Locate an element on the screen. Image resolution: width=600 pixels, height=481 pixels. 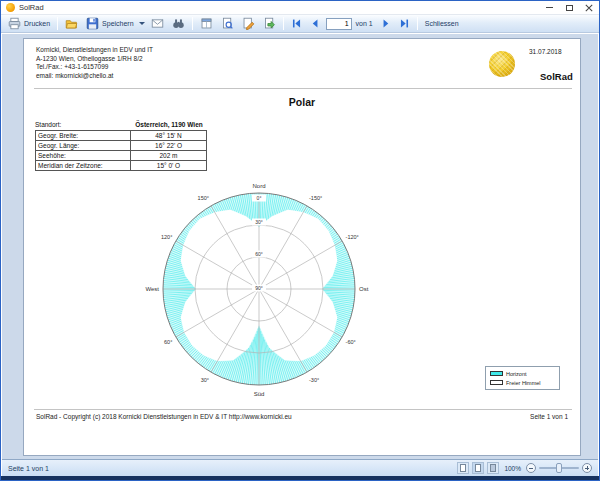
full-page-view-button is located at coordinates (493, 468).